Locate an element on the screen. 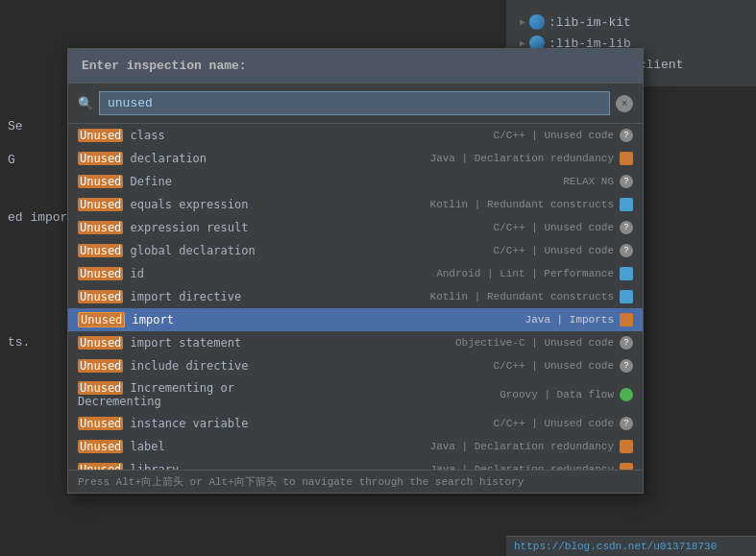 Image resolution: width=756 pixels, height=556 pixels. result-row-unused-import: Unused import Java | Imports is located at coordinates (355, 320).